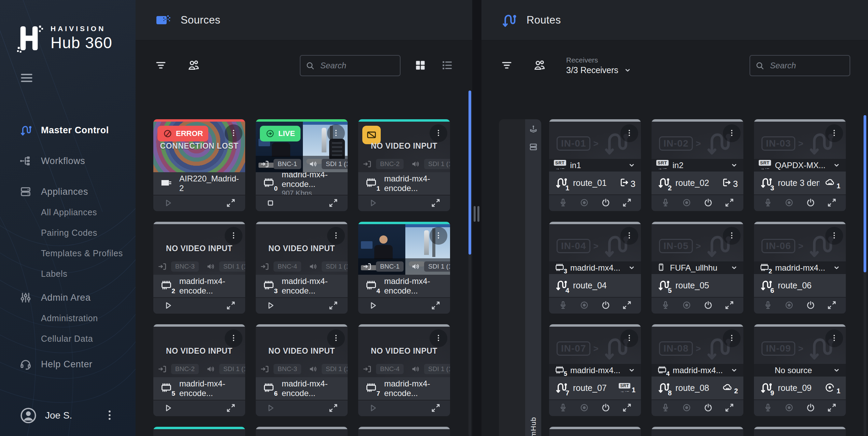 The width and height of the screenshot is (868, 436). What do you see at coordinates (800, 268) in the screenshot?
I see `route-source-selector: 2 madrid-mx4...` at bounding box center [800, 268].